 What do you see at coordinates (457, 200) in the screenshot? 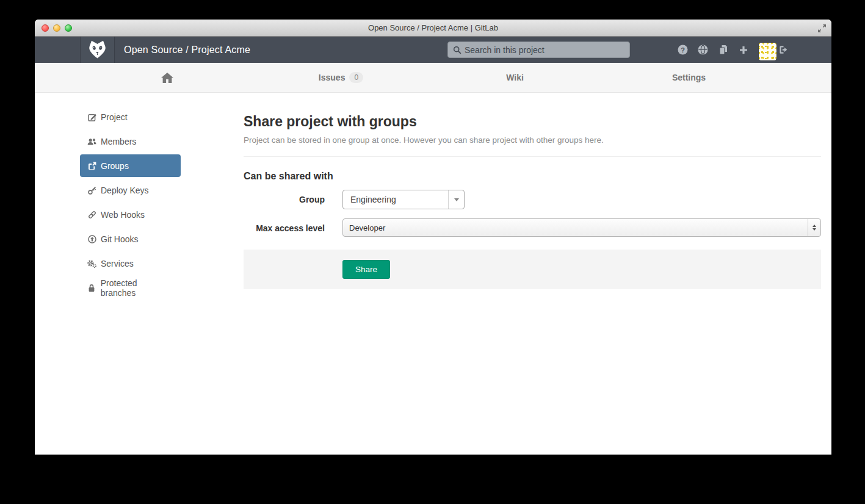
I see `chevron-down-icon` at bounding box center [457, 200].